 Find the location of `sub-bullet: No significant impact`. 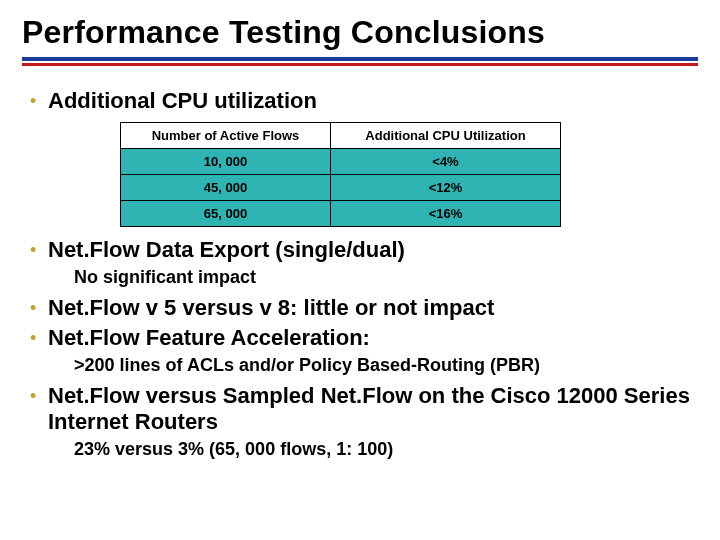

sub-bullet: No significant impact is located at coordinates (382, 277).